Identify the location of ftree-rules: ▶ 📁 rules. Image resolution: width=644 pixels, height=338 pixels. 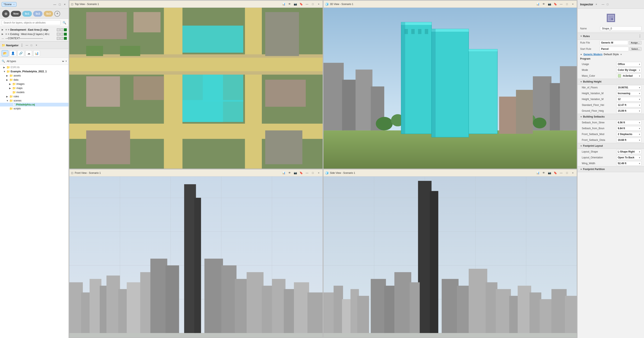
(34, 97).